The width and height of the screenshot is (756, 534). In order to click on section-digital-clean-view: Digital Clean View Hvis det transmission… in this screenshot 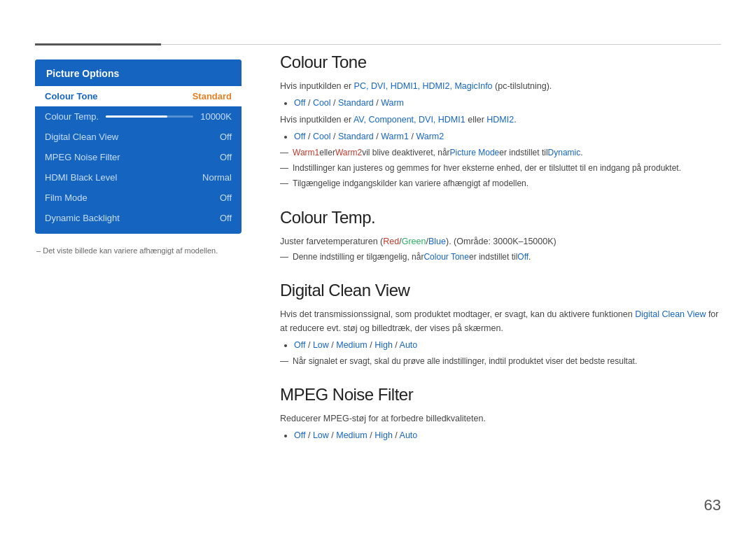, I will do `click(500, 325)`.